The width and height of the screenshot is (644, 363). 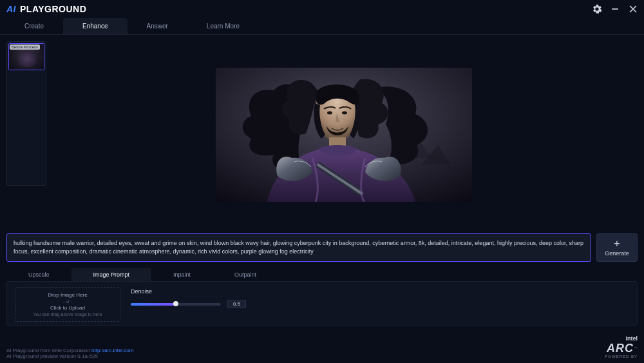 What do you see at coordinates (636, 348) in the screenshot?
I see `tm-icon: ™` at bounding box center [636, 348].